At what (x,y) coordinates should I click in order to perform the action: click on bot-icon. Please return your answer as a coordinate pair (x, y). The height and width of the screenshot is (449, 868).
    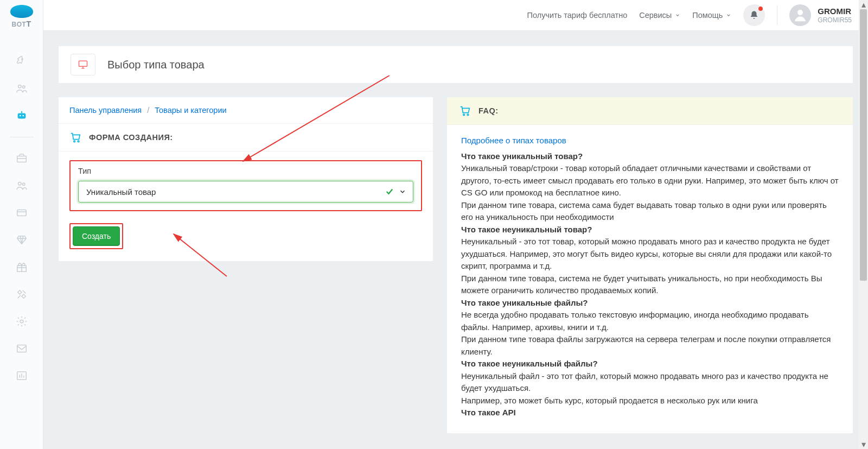
    Looking at the image, I should click on (22, 116).